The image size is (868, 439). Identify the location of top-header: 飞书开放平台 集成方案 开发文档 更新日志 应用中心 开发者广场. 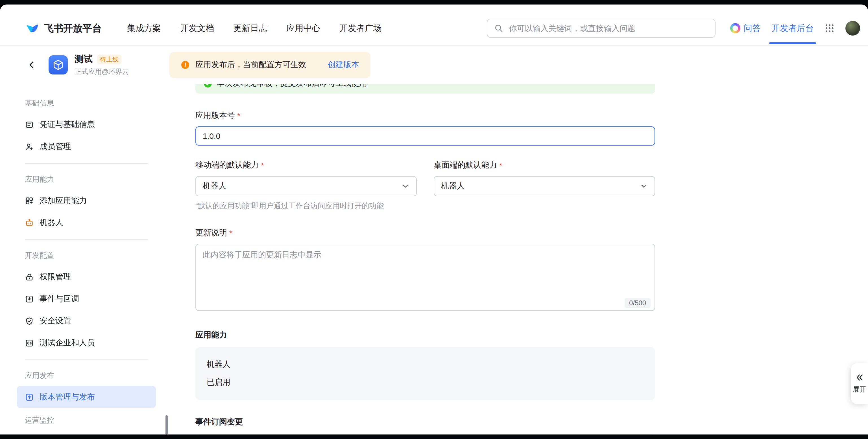
(434, 25).